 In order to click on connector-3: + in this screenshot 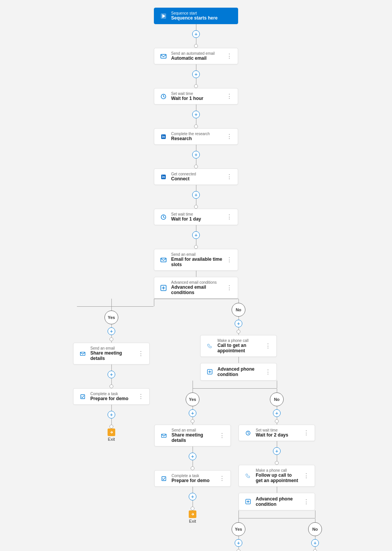, I will do `click(196, 116)`.